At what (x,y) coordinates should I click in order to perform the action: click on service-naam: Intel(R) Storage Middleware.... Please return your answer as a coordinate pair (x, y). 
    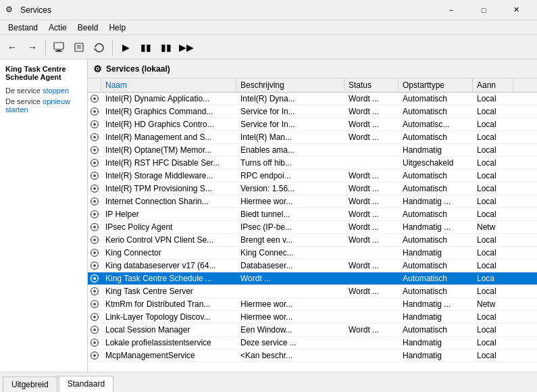
    Looking at the image, I should click on (169, 176).